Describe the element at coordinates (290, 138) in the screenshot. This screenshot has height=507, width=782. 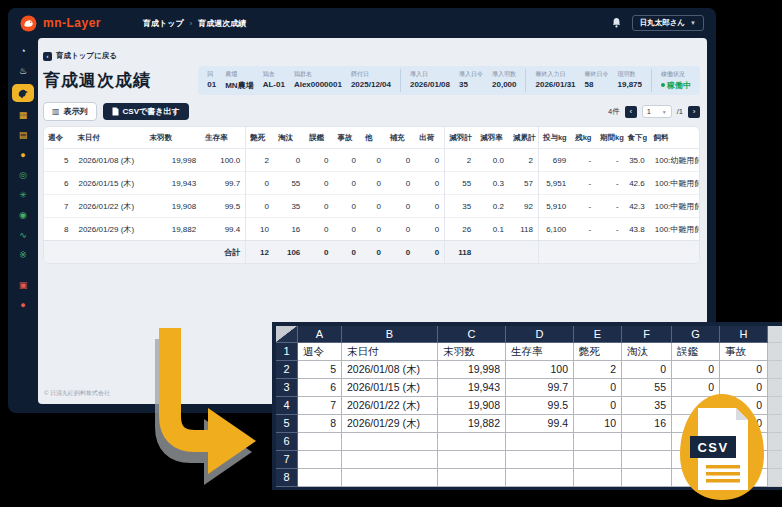
I see `column-header: 淘汰` at that location.